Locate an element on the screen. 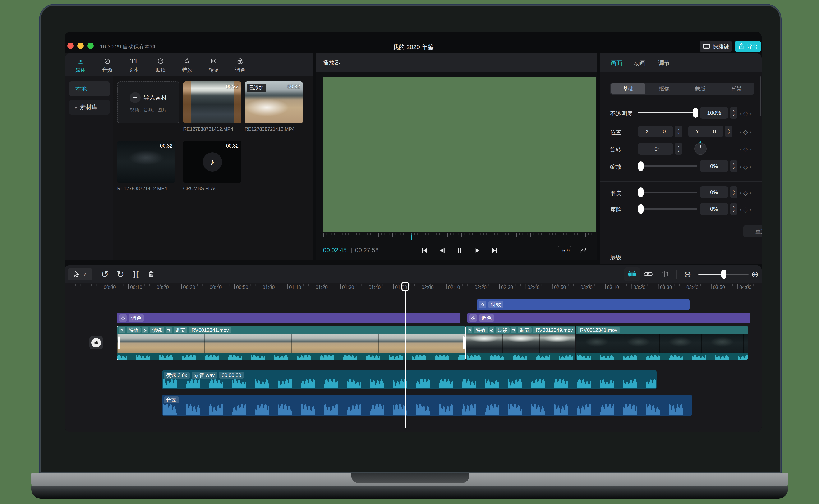 This screenshot has height=504, width=819. shortcut-button: 快捷键 is located at coordinates (716, 47).